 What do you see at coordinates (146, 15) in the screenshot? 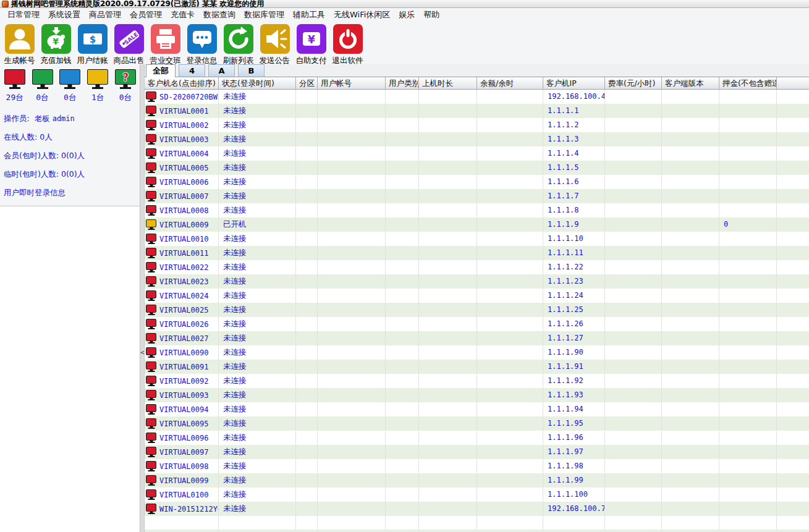
I see `menu-item: 会员管理` at bounding box center [146, 15].